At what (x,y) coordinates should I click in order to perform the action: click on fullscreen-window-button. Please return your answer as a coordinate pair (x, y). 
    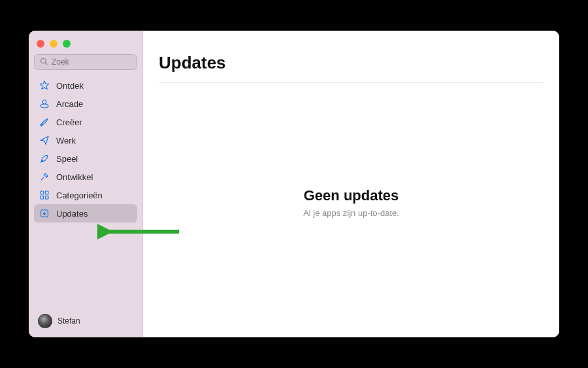
    Looking at the image, I should click on (67, 44).